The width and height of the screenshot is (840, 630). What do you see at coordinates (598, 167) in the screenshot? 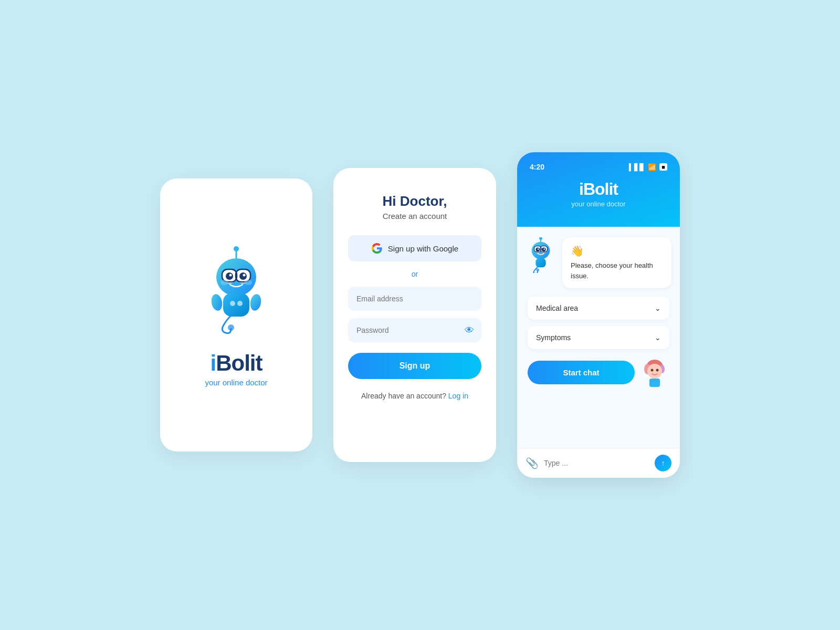
I see `status-bar: 4:20 ▍▋▊ 📶 ■` at bounding box center [598, 167].